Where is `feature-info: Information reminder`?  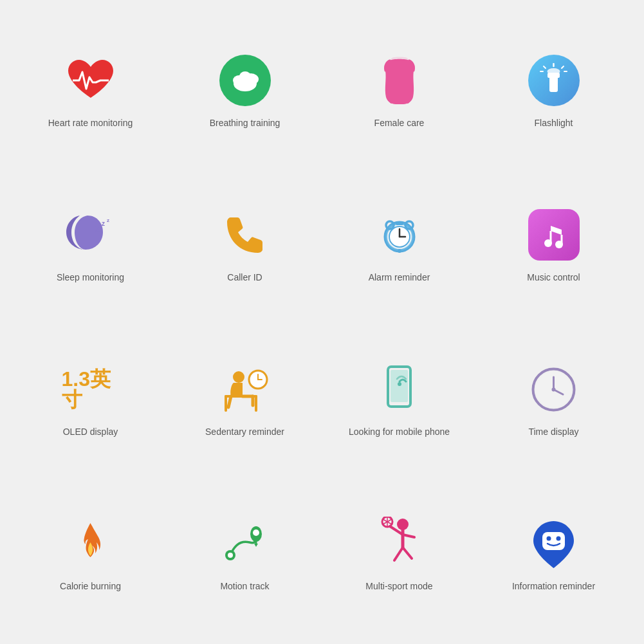 feature-info: Information reminder is located at coordinates (554, 554).